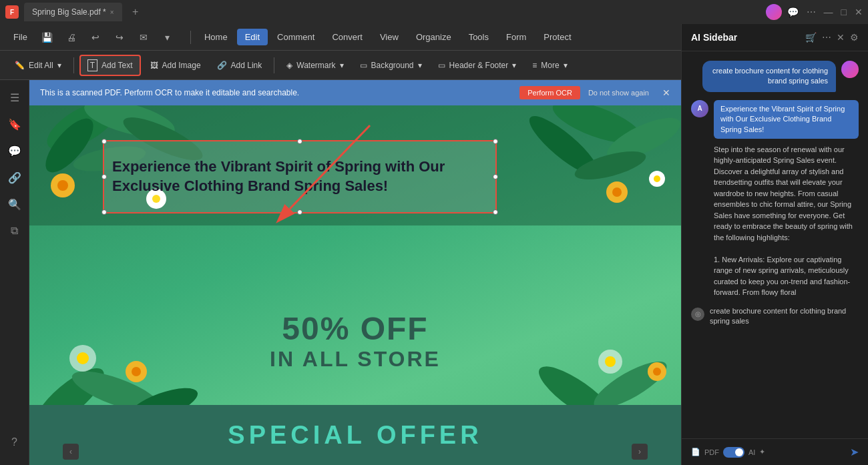  What do you see at coordinates (168, 37) in the screenshot?
I see `dropdown-icon: ▾` at bounding box center [168, 37].